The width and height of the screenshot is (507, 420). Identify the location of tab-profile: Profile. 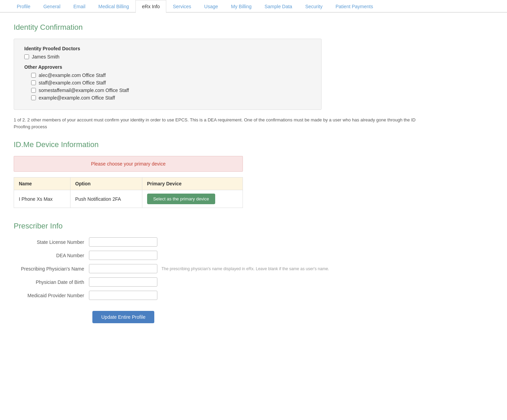
(24, 6).